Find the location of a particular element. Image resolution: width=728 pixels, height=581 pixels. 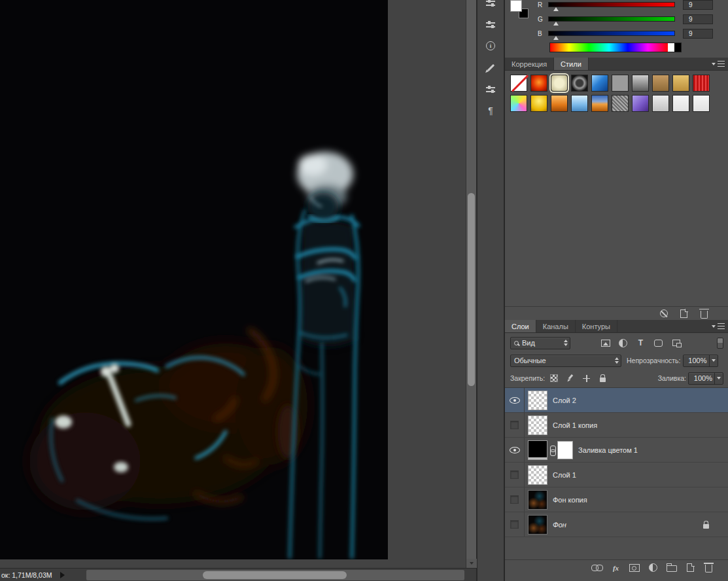

horizontal-scrollbar is located at coordinates (275, 575).